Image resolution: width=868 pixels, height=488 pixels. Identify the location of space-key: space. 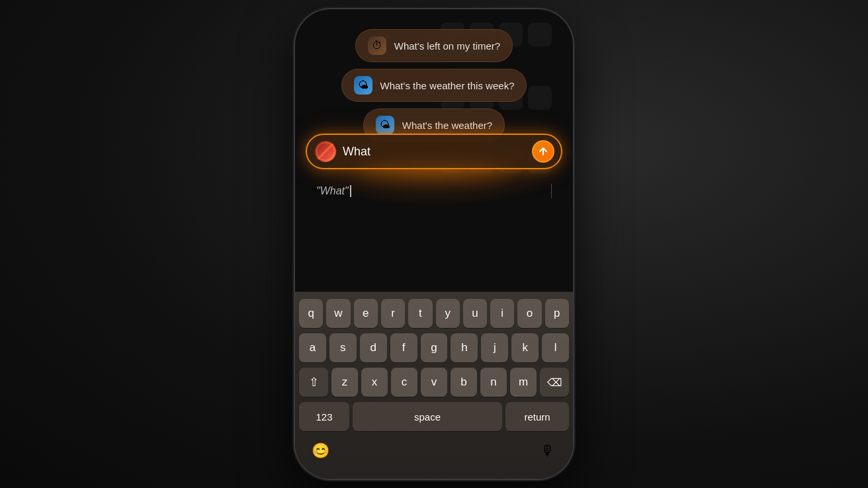
(427, 417).